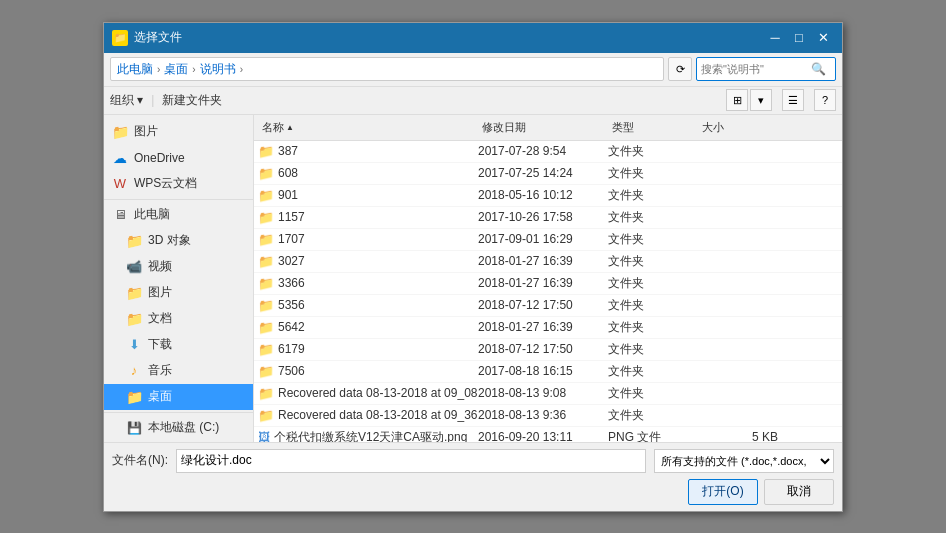 This screenshot has width=946, height=533. What do you see at coordinates (543, 371) in the screenshot?
I see `file-date: 2017-08-18 16:15` at bounding box center [543, 371].